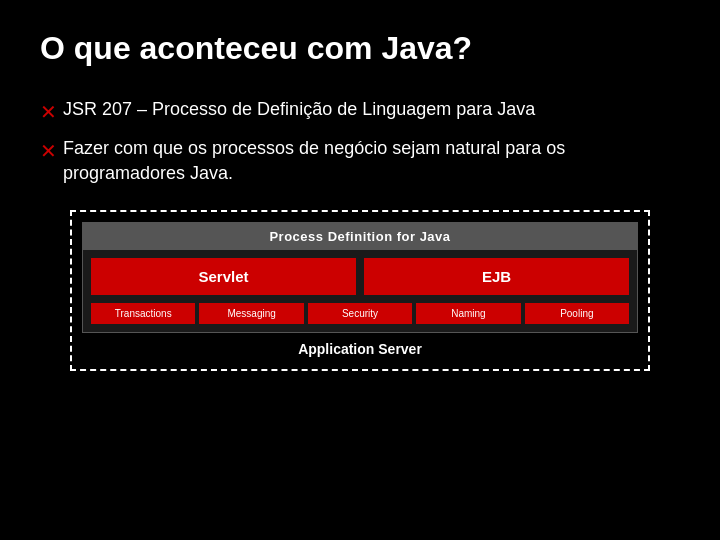  Describe the element at coordinates (360, 314) in the screenshot. I see `bottom-box-security: Security` at that location.